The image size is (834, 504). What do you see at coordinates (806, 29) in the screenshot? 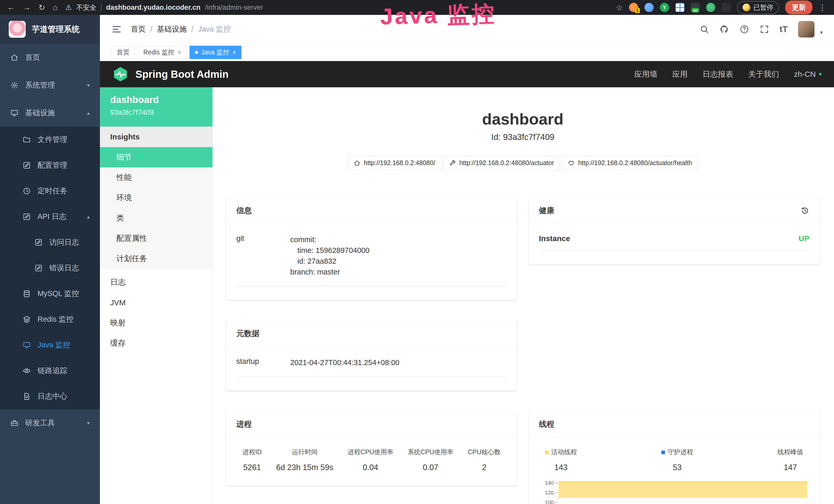
I see `avatar` at bounding box center [806, 29].